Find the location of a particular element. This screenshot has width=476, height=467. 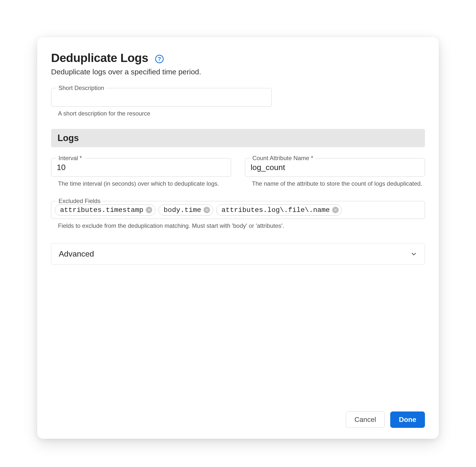

chevron-down-icon is located at coordinates (414, 254).